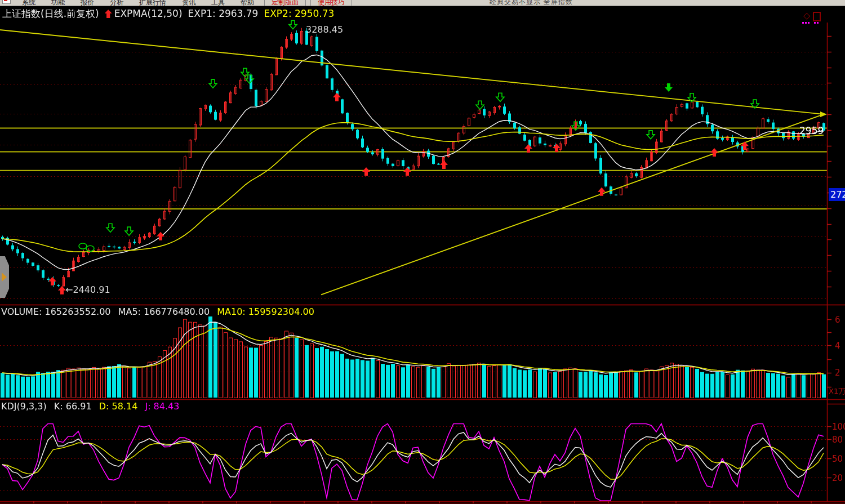 This screenshot has width=845, height=504. I want to click on sidebar-flyout-handle, so click(5, 277).